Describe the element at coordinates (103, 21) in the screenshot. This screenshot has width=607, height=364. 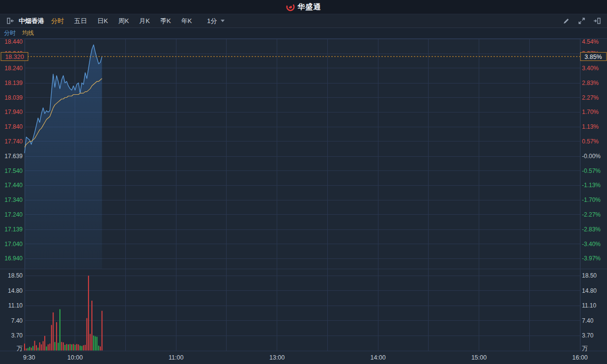
I see `tab-2: 日K` at that location.